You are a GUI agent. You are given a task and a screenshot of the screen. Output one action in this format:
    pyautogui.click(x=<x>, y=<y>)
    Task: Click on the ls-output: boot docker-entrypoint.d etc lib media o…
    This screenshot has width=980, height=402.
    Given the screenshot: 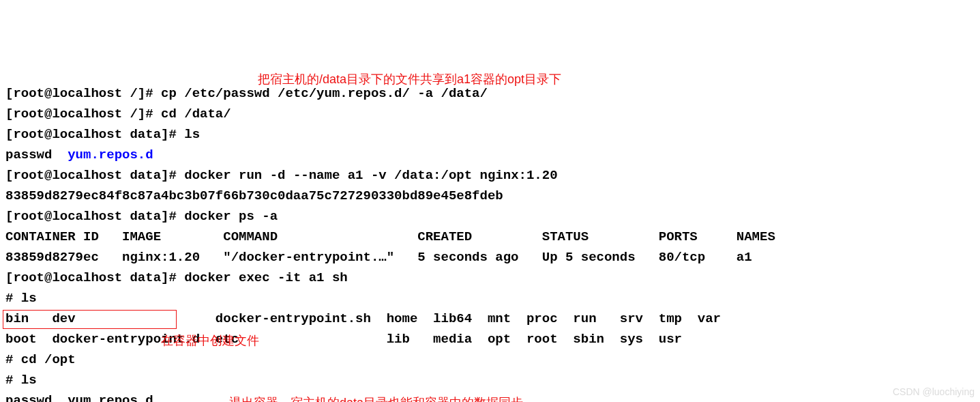 What is the action you would take?
    pyautogui.click(x=344, y=339)
    